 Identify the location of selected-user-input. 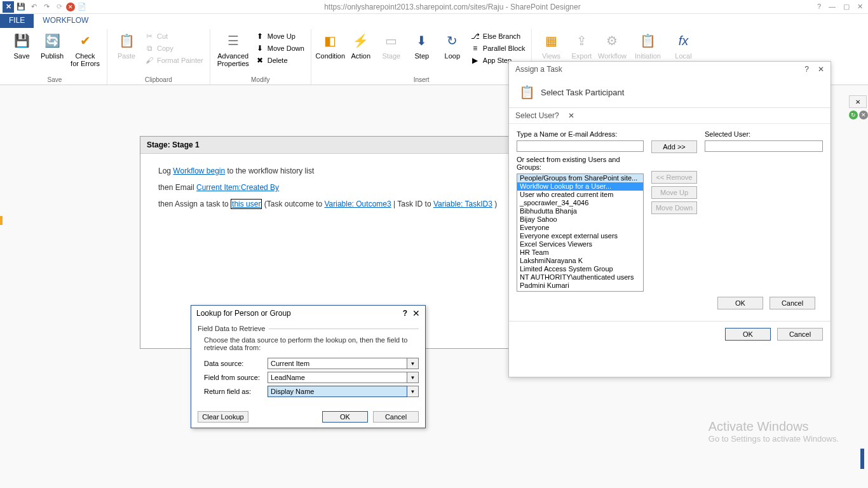
(764, 146).